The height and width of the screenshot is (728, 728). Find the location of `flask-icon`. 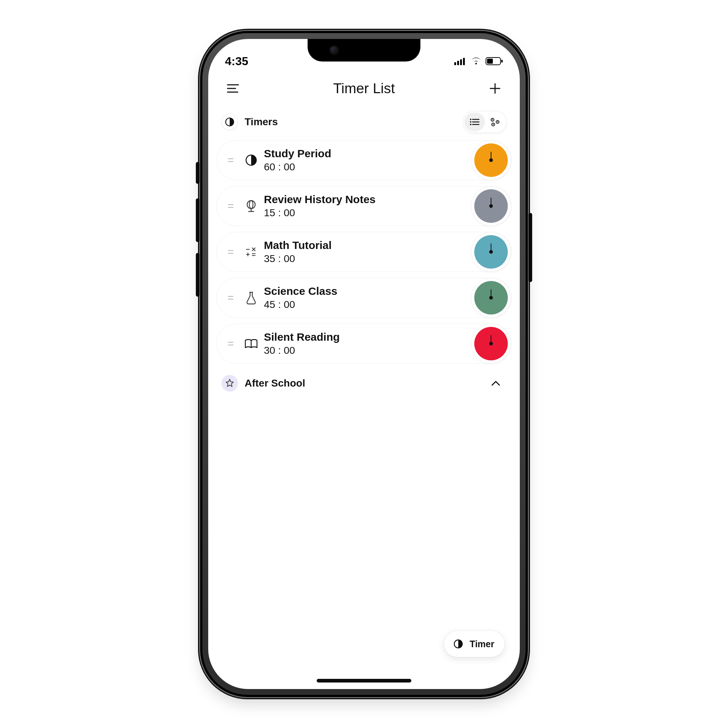

flask-icon is located at coordinates (251, 298).